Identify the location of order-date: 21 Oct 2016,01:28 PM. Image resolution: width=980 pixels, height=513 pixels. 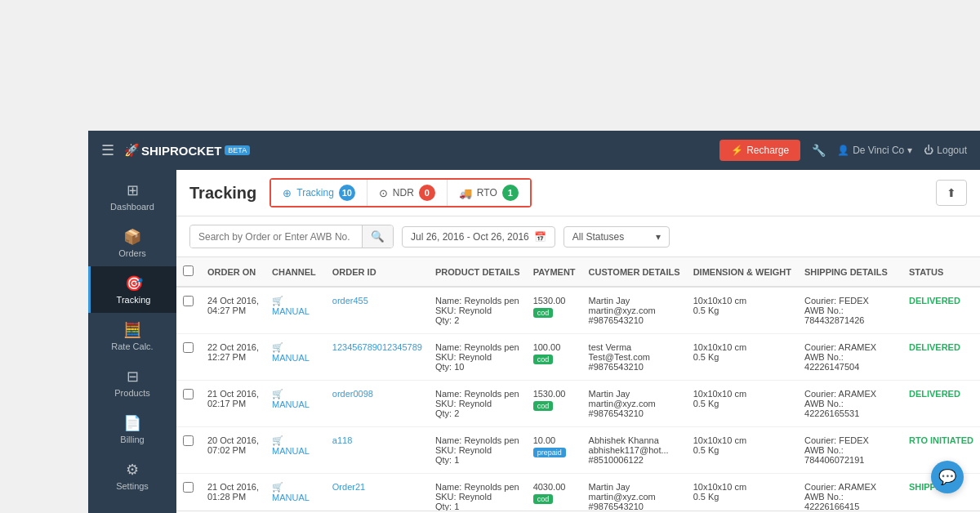
(234, 493).